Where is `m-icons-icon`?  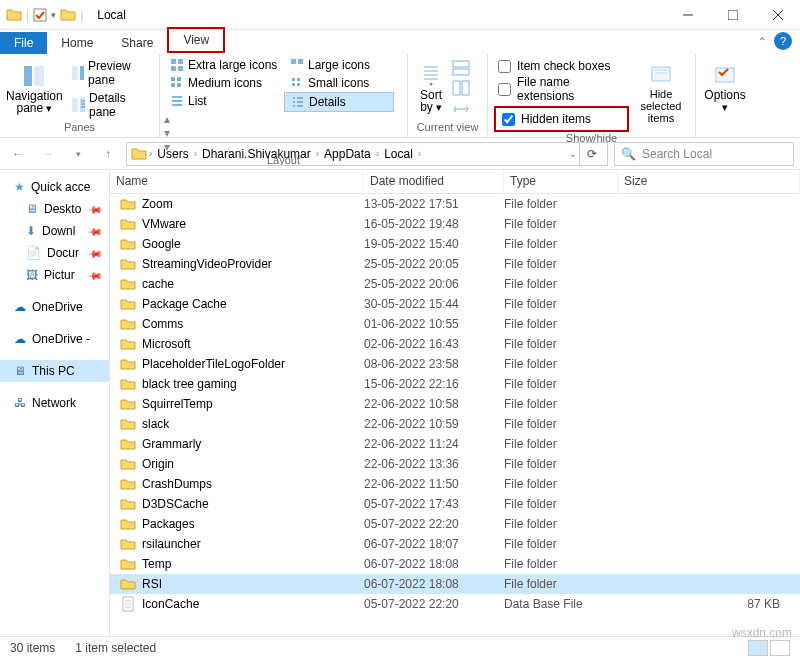
m-icons-icon is located at coordinates (177, 83).